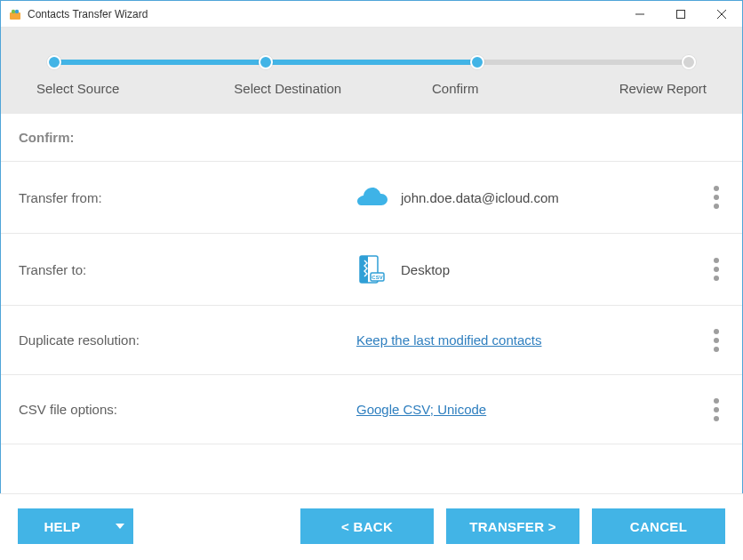  Describe the element at coordinates (62, 526) in the screenshot. I see `help-button-label: HELP` at that location.